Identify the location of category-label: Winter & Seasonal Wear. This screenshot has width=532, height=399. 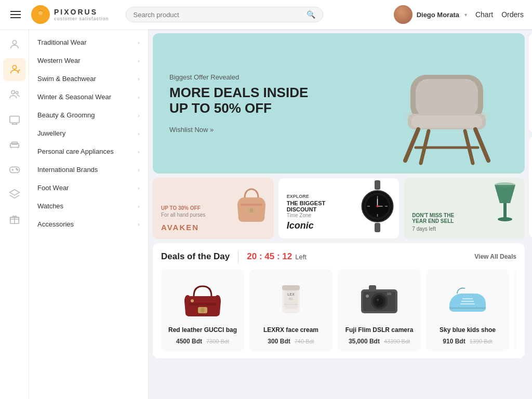
(74, 97).